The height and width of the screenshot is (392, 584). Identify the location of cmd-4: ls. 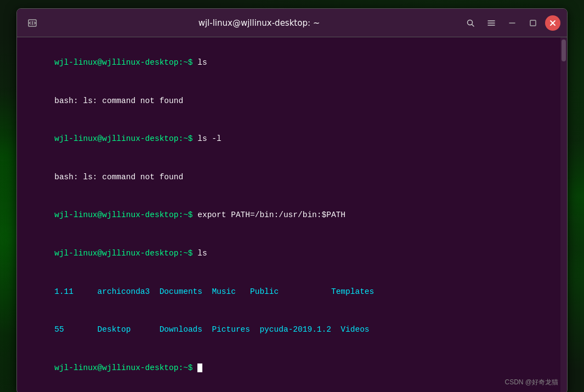
(202, 253).